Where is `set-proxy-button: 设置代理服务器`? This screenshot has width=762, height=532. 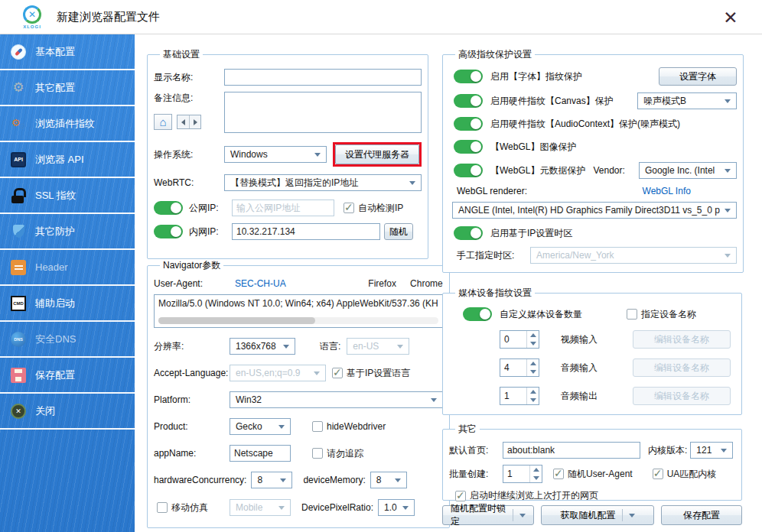 set-proxy-button: 设置代理服务器 is located at coordinates (377, 154).